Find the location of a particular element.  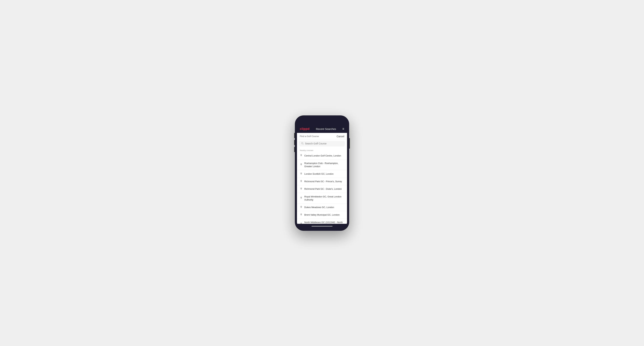

home-bar is located at coordinates (322, 226).